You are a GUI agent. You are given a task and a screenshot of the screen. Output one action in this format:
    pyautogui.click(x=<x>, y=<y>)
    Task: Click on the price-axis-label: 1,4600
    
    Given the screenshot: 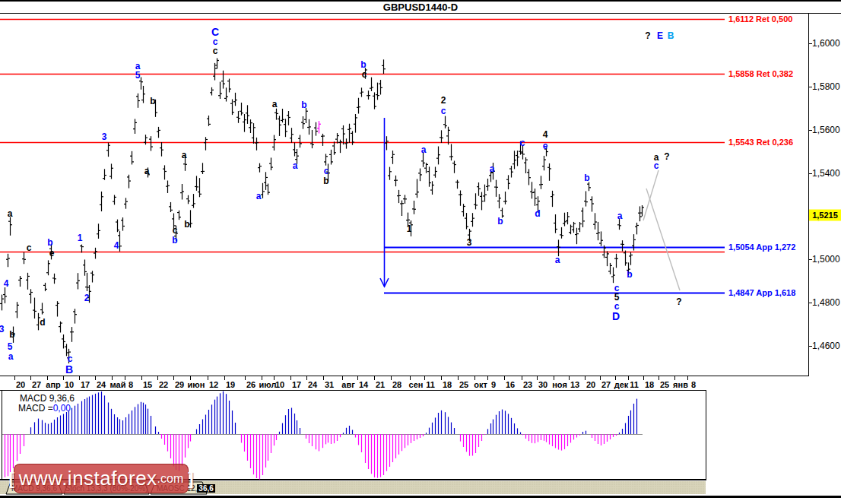 What is the action you would take?
    pyautogui.click(x=826, y=346)
    